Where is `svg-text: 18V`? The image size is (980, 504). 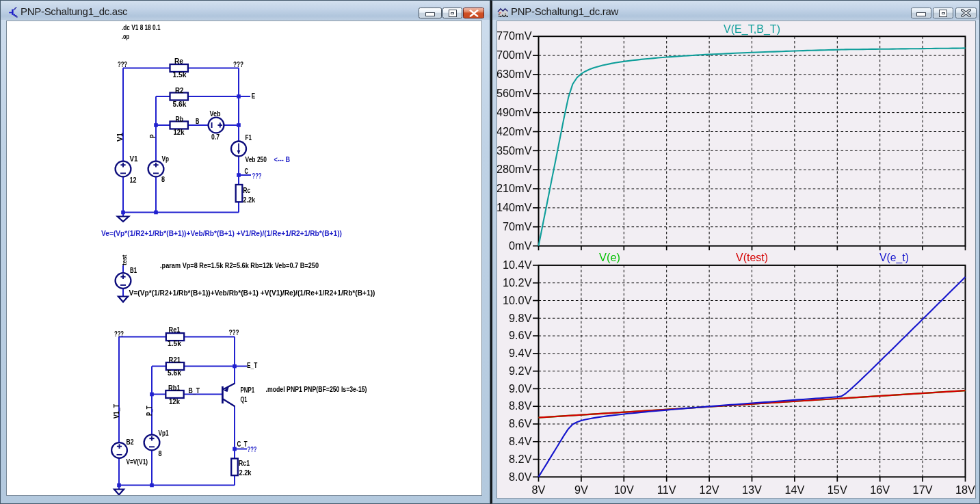
svg-text: 18V is located at coordinates (966, 490).